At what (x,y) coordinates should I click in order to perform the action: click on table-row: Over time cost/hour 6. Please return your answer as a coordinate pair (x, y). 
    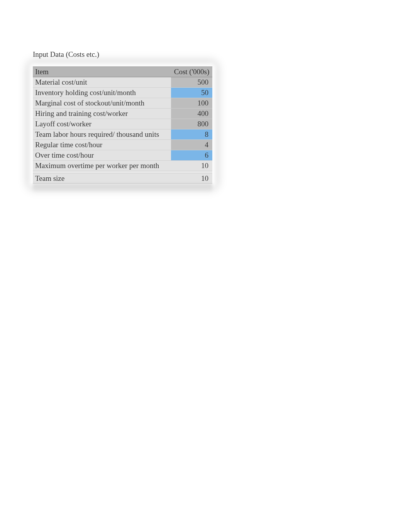
    Looking at the image, I should click on (123, 155).